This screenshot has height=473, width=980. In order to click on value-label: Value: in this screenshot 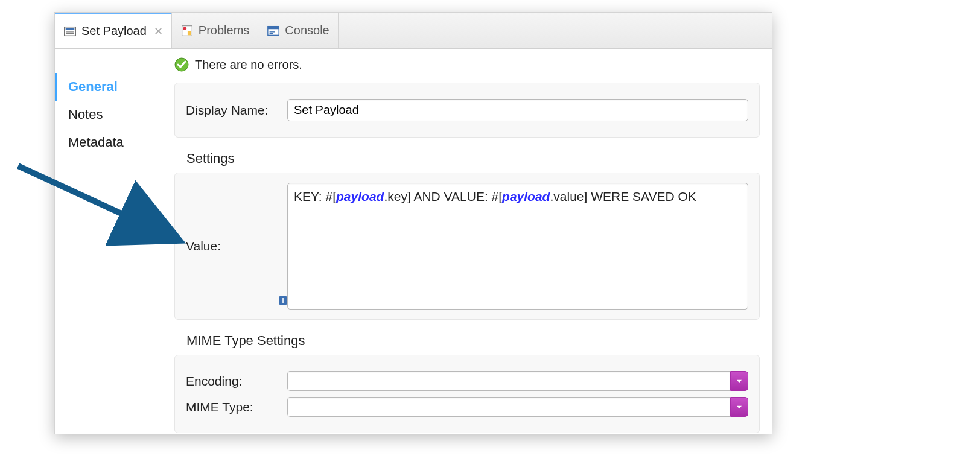, I will do `click(231, 246)`.